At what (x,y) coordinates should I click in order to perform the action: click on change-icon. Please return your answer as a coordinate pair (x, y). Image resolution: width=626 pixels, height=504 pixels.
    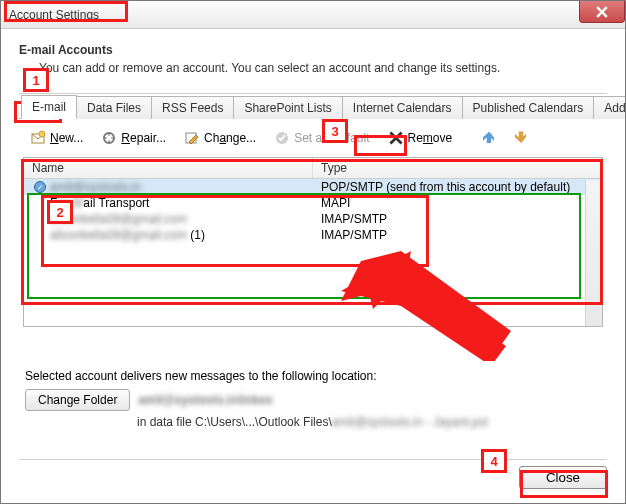
    Looking at the image, I should click on (192, 138).